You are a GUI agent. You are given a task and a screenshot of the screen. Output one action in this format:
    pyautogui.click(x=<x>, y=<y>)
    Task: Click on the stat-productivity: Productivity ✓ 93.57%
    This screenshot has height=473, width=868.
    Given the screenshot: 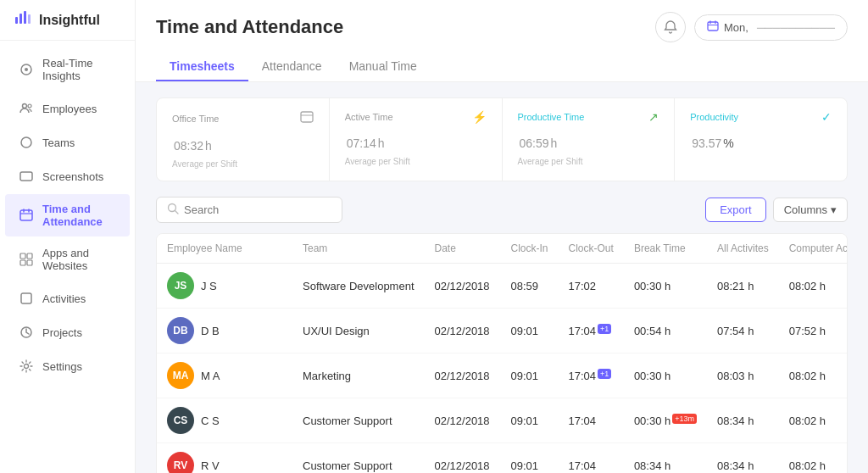 What is the action you would take?
    pyautogui.click(x=761, y=139)
    